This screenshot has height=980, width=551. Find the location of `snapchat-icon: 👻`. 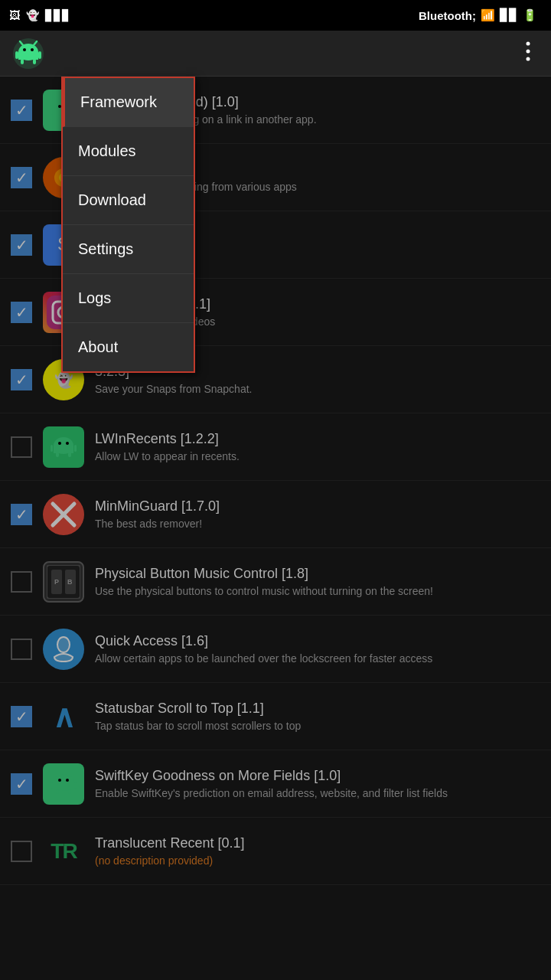

snapchat-icon: 👻 is located at coordinates (32, 15).